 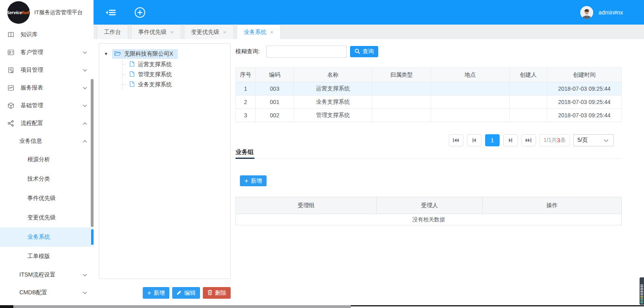 What do you see at coordinates (11, 35) in the screenshot?
I see `book-icon` at bounding box center [11, 35].